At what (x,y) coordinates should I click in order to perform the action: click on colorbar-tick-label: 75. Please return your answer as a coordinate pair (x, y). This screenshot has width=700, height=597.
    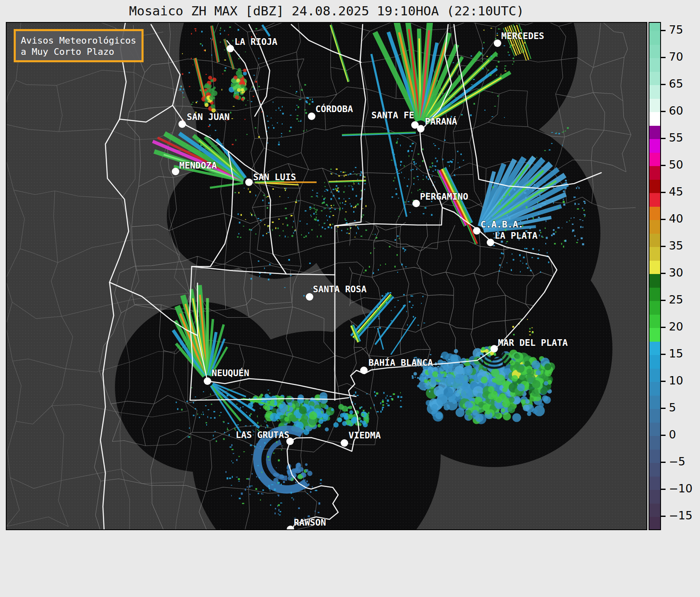
    Looking at the image, I should click on (676, 30).